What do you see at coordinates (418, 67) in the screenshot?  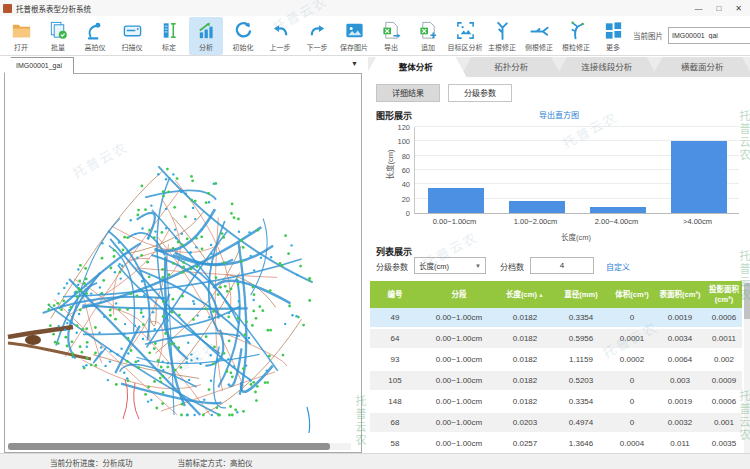 I see `tab-overall-analysis: 整体分析` at bounding box center [418, 67].